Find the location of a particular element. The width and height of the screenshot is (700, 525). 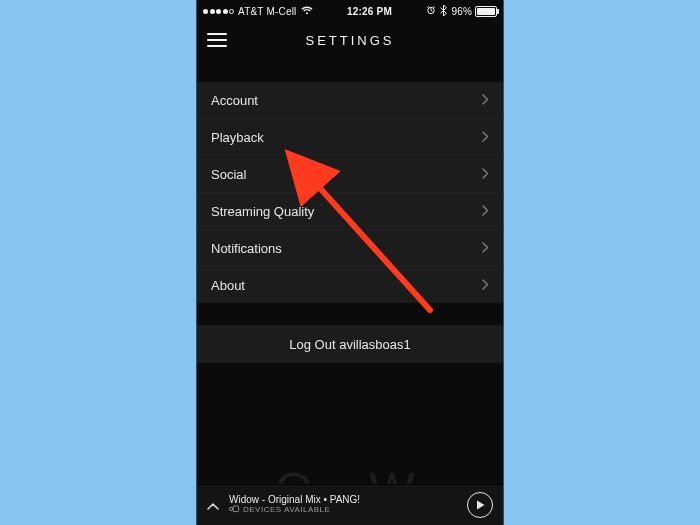

settings-row-label: Account is located at coordinates (234, 100).